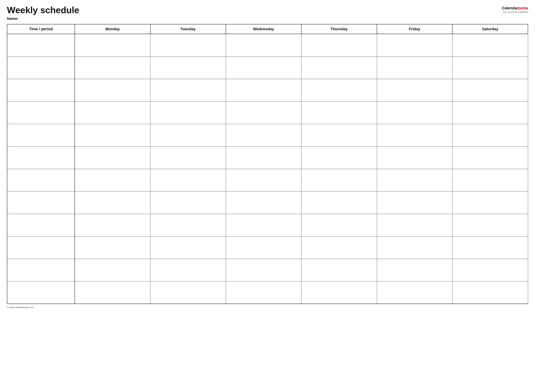 This screenshot has width=535, height=392. Describe the element at coordinates (415, 29) in the screenshot. I see `col-friday: Friday` at that location.